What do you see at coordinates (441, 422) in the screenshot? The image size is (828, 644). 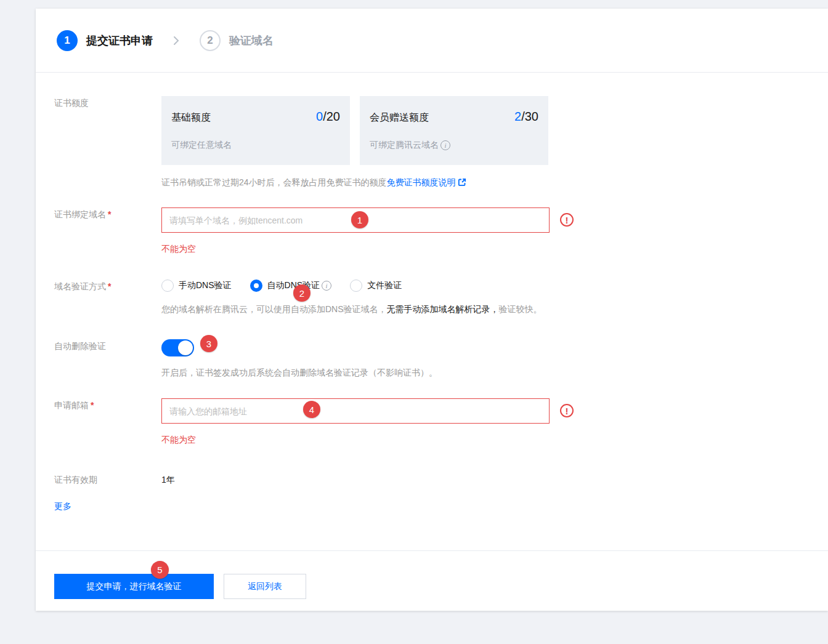 I see `email-row: 申请邮箱* 4 ! 不能为空` at bounding box center [441, 422].